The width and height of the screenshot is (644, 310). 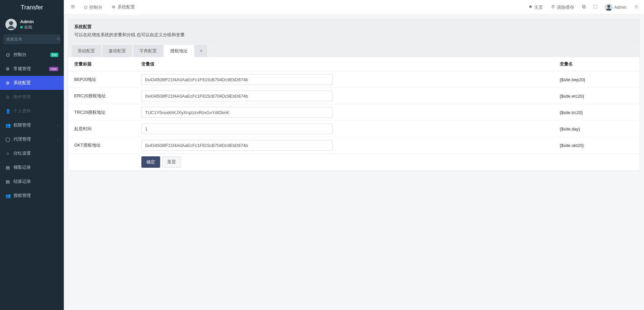 I want to click on sidebar-icon: ◯, so click(x=8, y=140).